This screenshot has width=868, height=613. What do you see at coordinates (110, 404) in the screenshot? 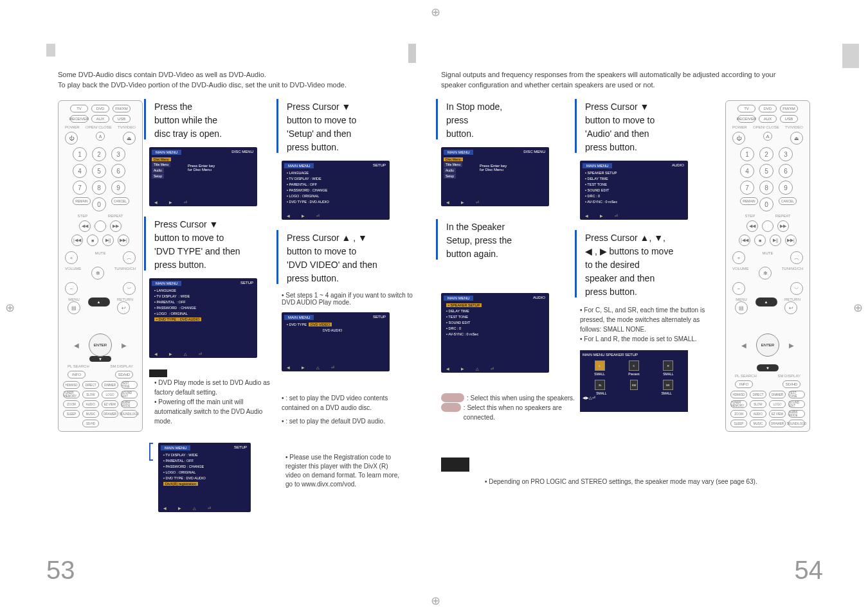
I see `remote-bg-10: EZ VIEW` at bounding box center [110, 404].